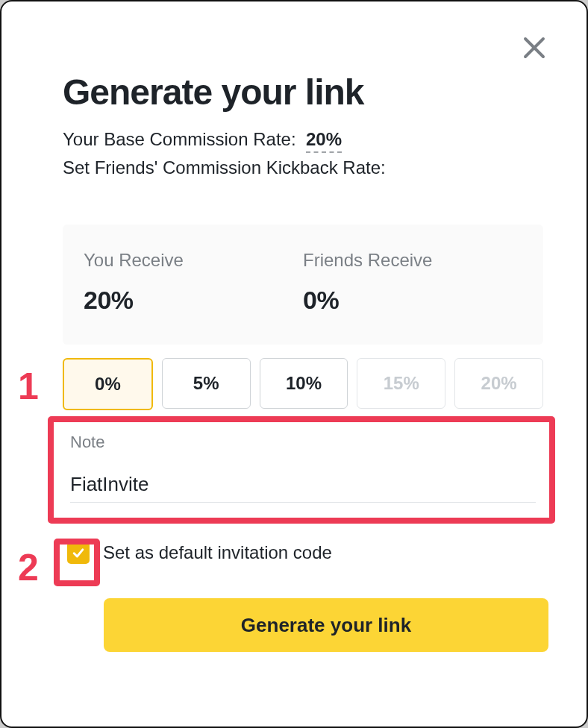 The image size is (588, 728). I want to click on default-code-row: Set as default invitation code, so click(305, 553).